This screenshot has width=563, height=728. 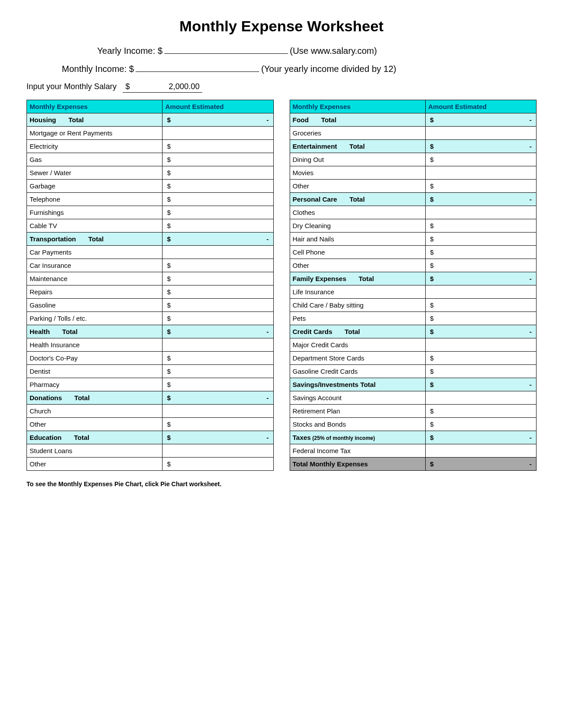 I want to click on table-row: HousingTotal$-, so click(x=150, y=120).